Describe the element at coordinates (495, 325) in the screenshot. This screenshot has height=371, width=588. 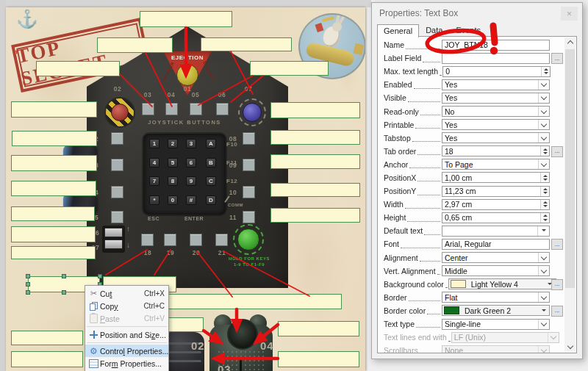
I see `text-type-field: Single-line` at that location.